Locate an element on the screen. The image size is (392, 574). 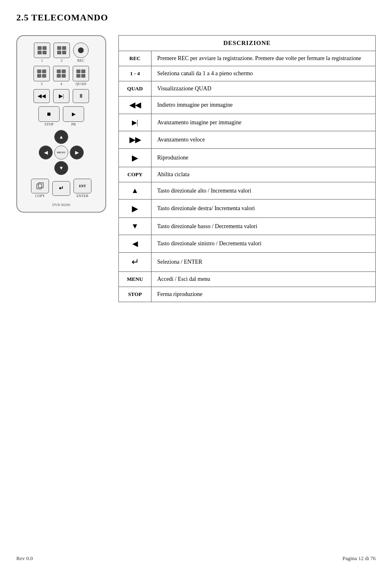
description-cell: Premere REC per avviare la registrazione… is located at coordinates (264, 59).